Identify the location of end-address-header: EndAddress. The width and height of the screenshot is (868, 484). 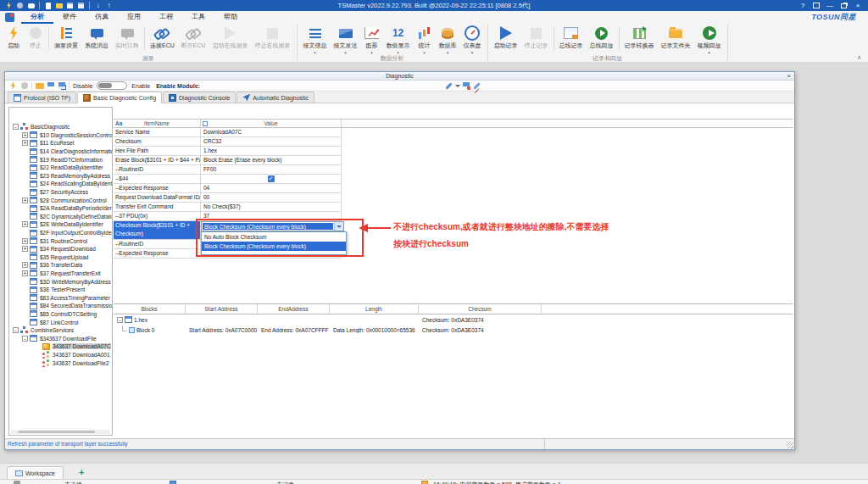
(293, 309).